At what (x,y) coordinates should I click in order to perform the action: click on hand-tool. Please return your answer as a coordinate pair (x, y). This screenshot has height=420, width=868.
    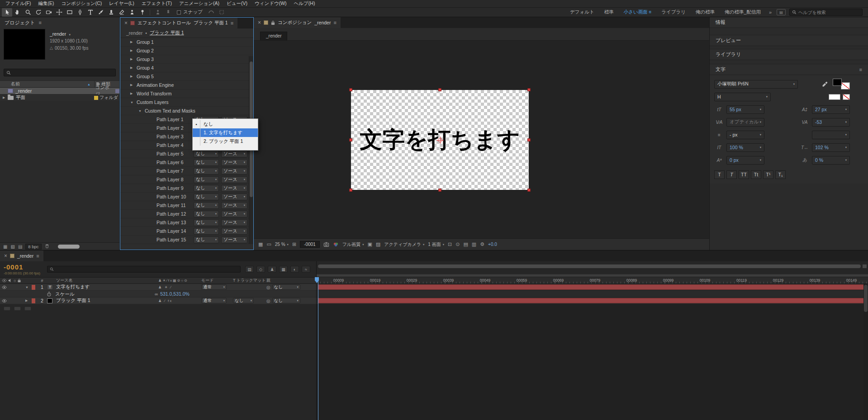
    Looking at the image, I should click on (17, 13).